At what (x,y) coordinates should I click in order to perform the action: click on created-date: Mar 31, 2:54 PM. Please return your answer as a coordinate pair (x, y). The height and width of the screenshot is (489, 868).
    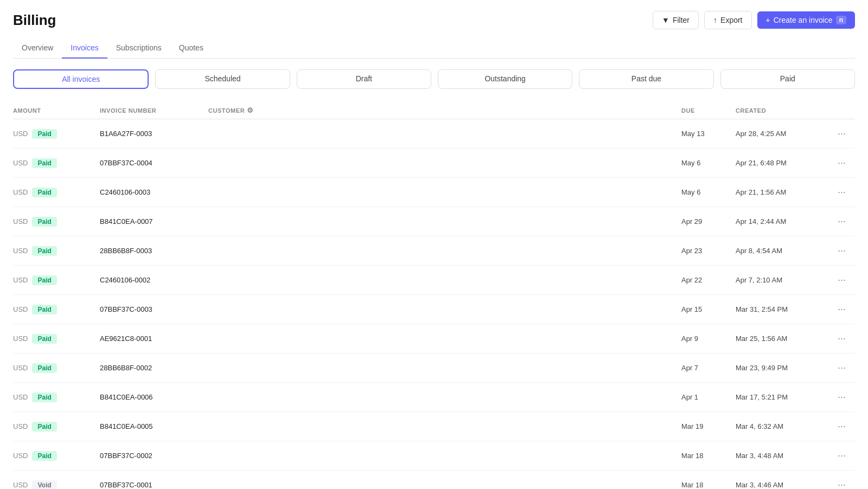
    Looking at the image, I should click on (784, 309).